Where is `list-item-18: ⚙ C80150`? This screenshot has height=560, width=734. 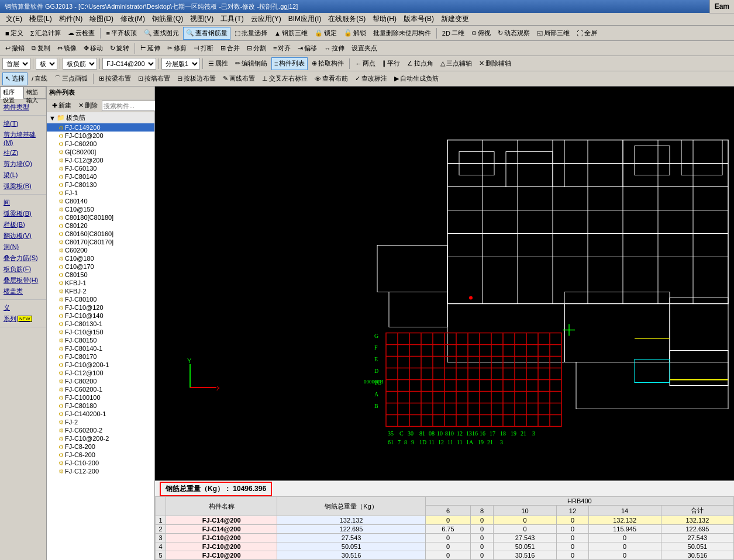 list-item-18: ⚙ C80150 is located at coordinates (101, 275).